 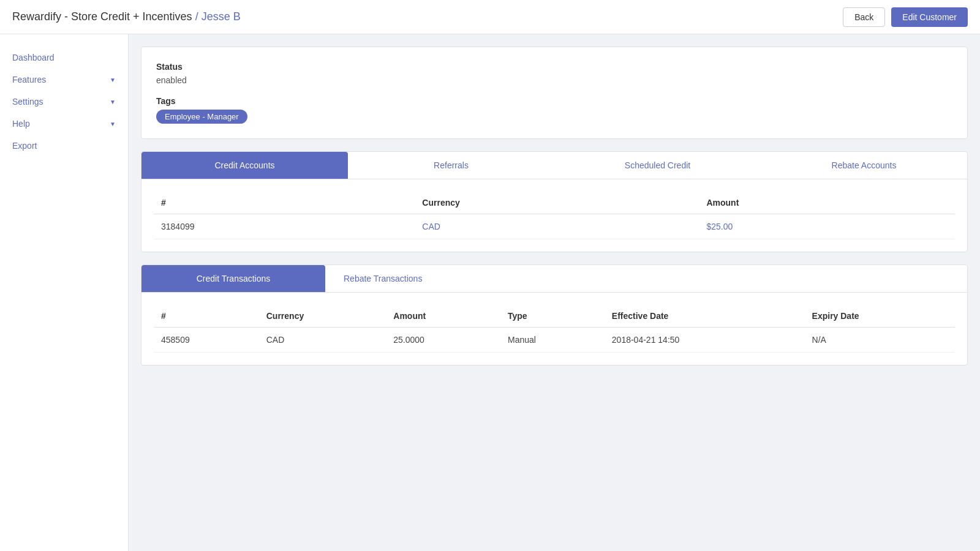 I want to click on customer-name: Jesse B, so click(x=221, y=17).